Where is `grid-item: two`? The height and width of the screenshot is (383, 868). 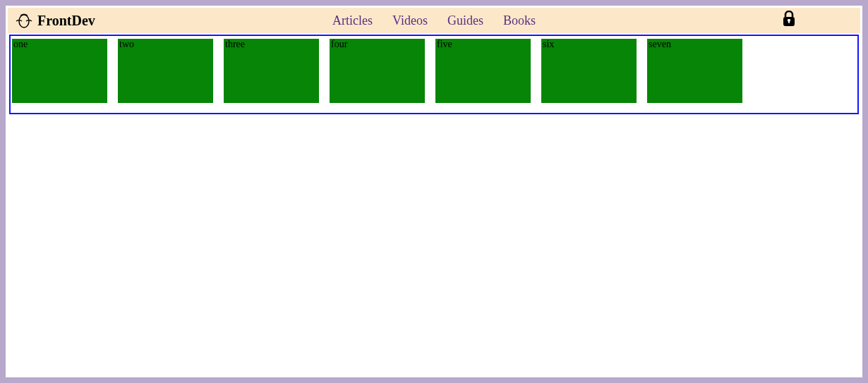
grid-item: two is located at coordinates (165, 71).